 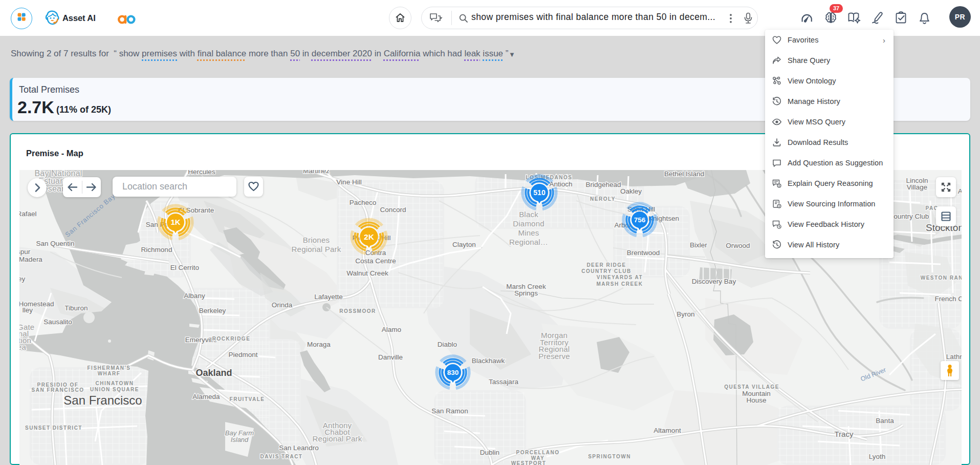 I want to click on svg-text: Lafayette, so click(x=329, y=297).